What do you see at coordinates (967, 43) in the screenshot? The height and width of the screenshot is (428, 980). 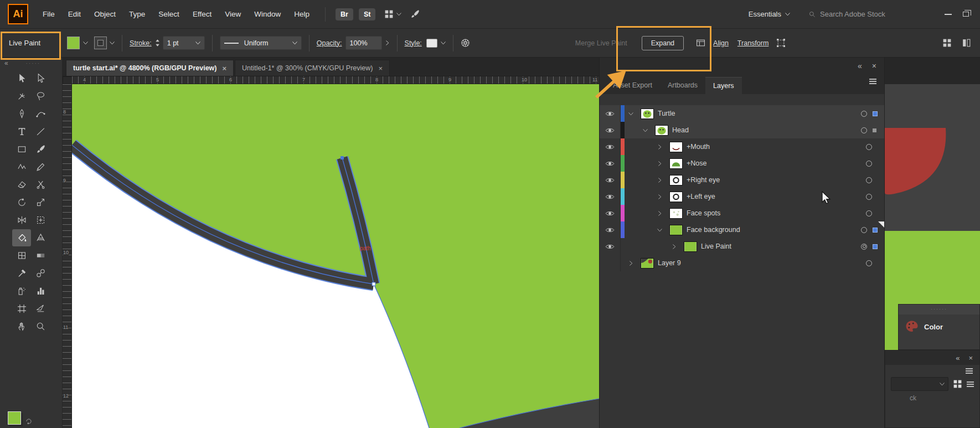 I see `dock-columns-icon` at bounding box center [967, 43].